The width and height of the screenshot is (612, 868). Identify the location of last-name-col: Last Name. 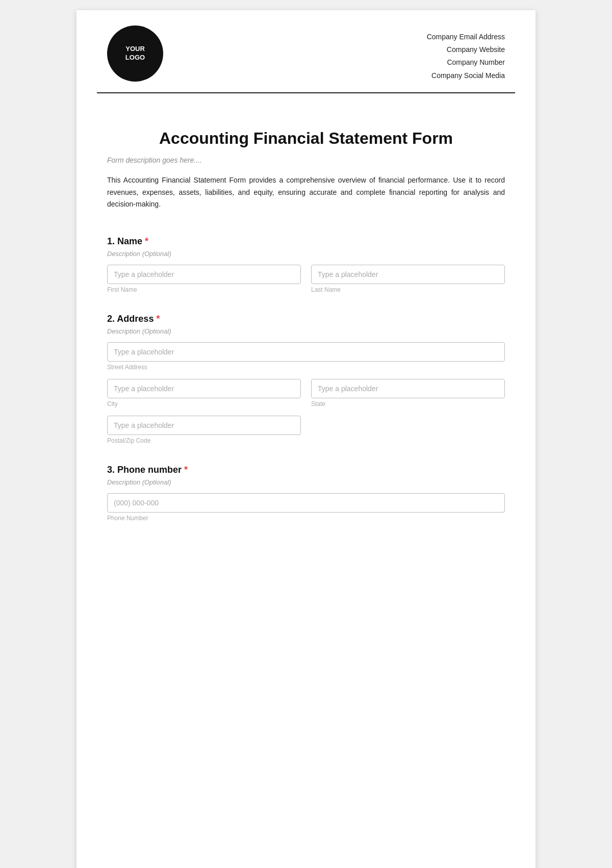
(408, 279).